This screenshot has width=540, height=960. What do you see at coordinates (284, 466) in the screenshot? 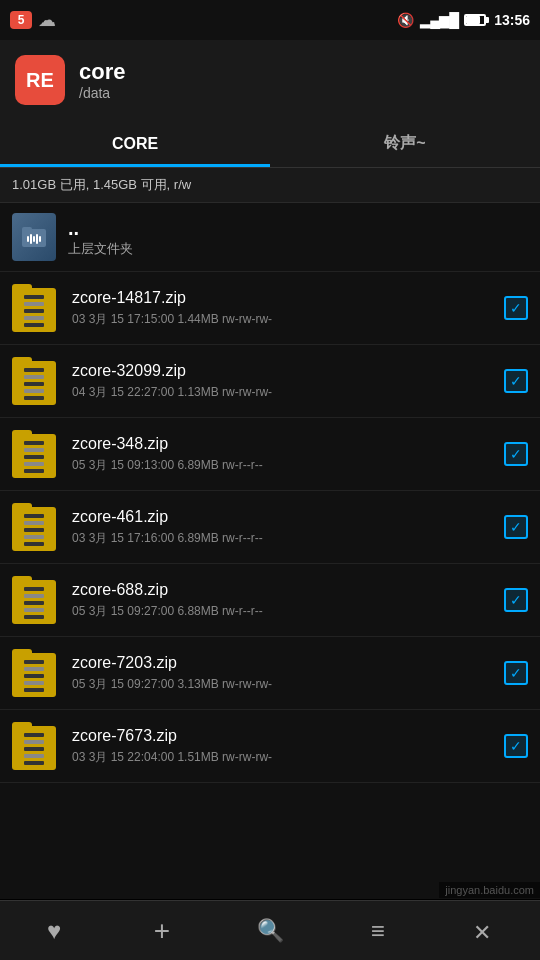
I see `file-meta: 05 3月 15 09:13:00 6.89MB rw-r--r--` at bounding box center [284, 466].